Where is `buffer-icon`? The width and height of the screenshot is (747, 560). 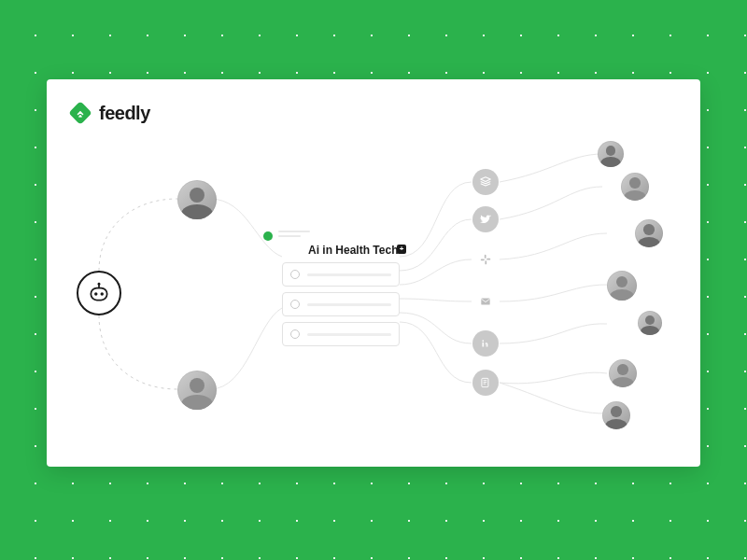 buffer-icon is located at coordinates (486, 182).